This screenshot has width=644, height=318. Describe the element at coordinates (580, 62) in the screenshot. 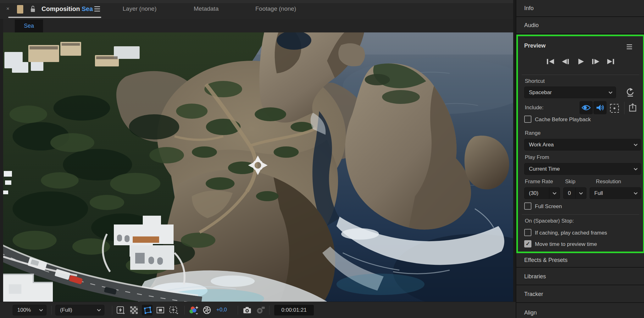

I see `transport-controls` at that location.